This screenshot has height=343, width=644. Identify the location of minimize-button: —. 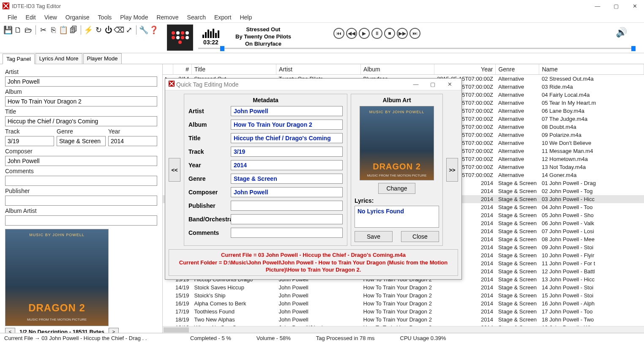
(598, 6).